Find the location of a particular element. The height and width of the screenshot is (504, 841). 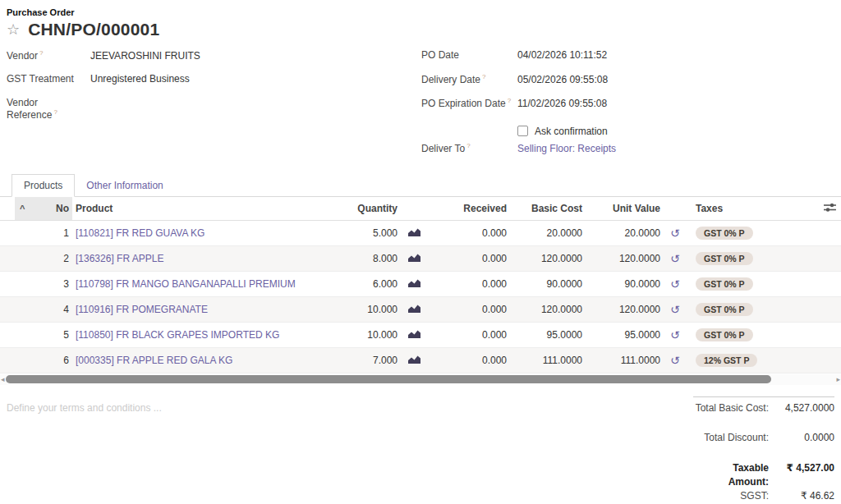

tax-badge: 12% GST P is located at coordinates (726, 360).